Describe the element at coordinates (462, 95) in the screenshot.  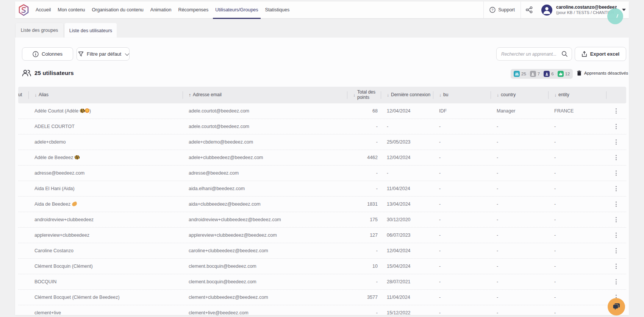
I see `column-header-bu: ↓bu` at that location.